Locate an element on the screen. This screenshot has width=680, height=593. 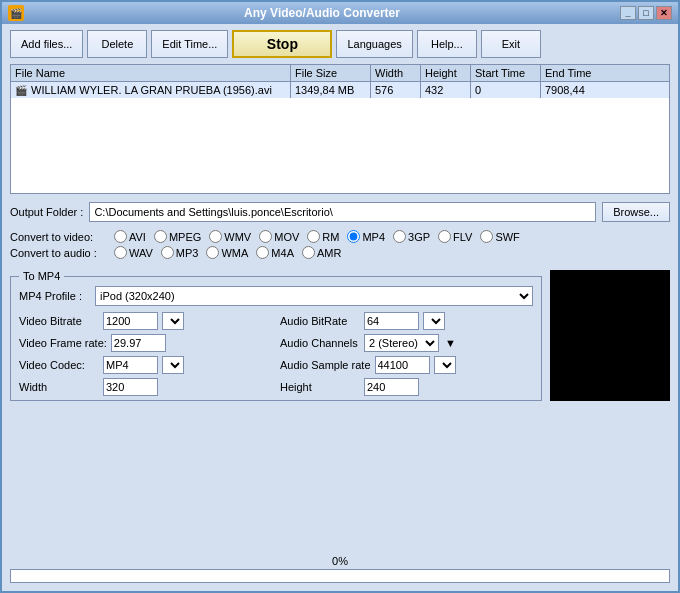
video-framerate-input is located at coordinates (138, 343).